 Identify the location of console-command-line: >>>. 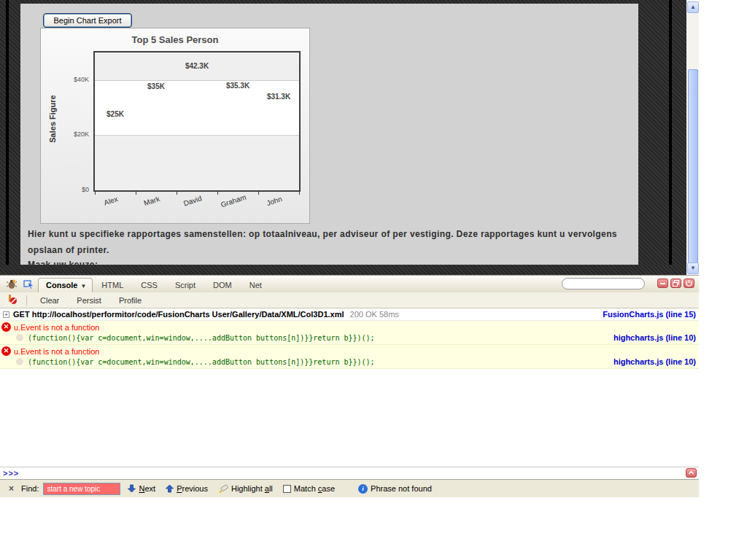
(349, 472).